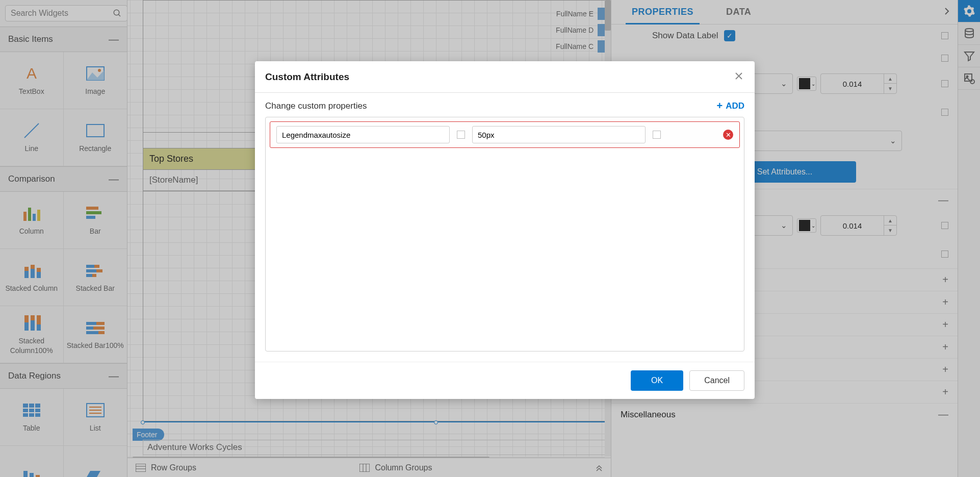  Describe the element at coordinates (657, 381) in the screenshot. I see `ok-button: OK` at that location.